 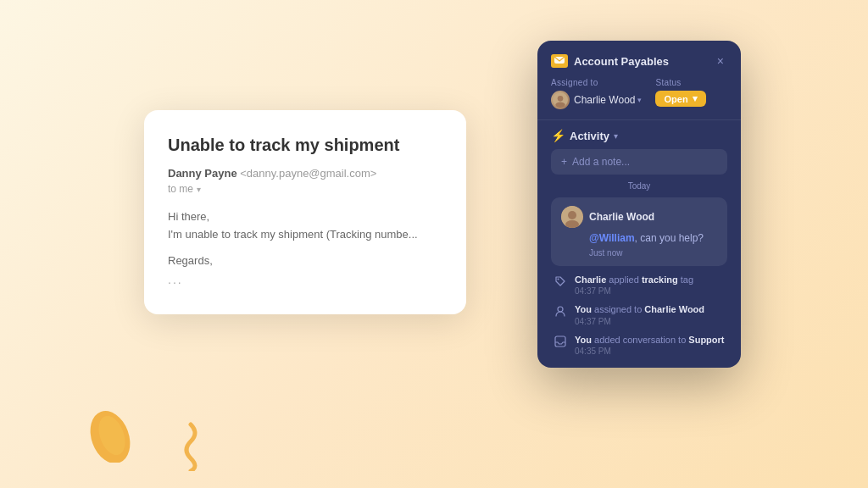 What do you see at coordinates (680, 83) in the screenshot?
I see `status-label: Status` at bounding box center [680, 83].